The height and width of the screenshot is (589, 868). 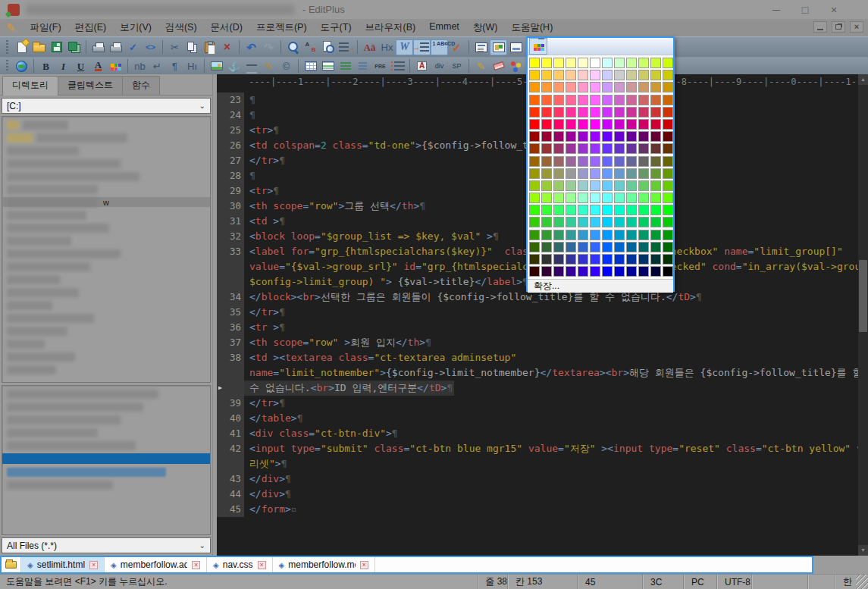 What do you see at coordinates (56, 47) in the screenshot?
I see `save-icon` at bounding box center [56, 47].